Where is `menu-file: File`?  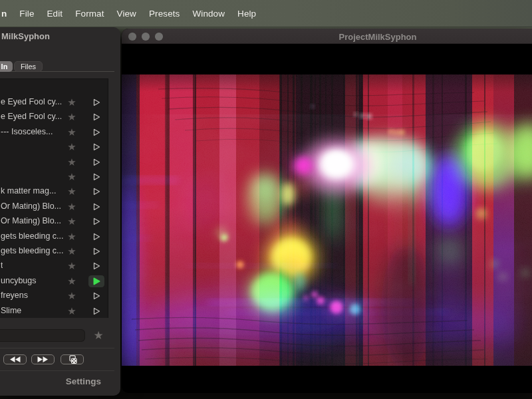
menu-file: File is located at coordinates (27, 13).